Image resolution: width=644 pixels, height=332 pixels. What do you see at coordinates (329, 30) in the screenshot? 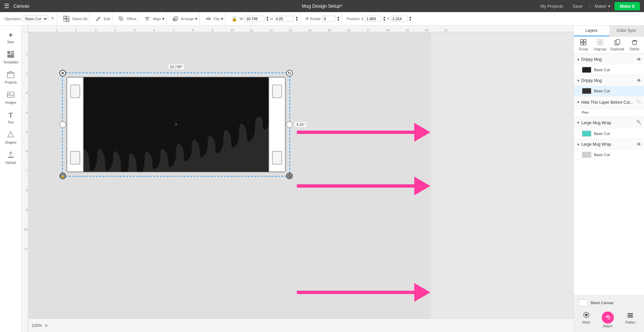
I see `rtick-15: 15` at bounding box center [329, 30].